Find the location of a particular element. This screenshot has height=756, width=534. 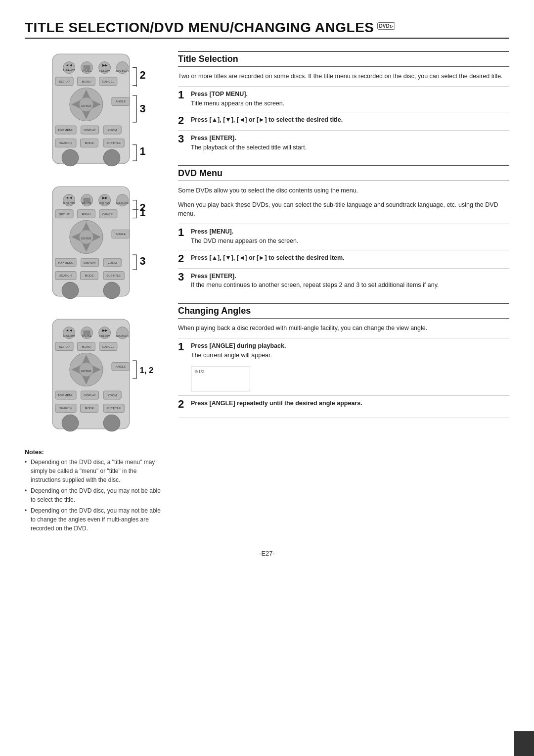

changing-angles-desc: When playing back a disc recorded with m… is located at coordinates (344, 329).